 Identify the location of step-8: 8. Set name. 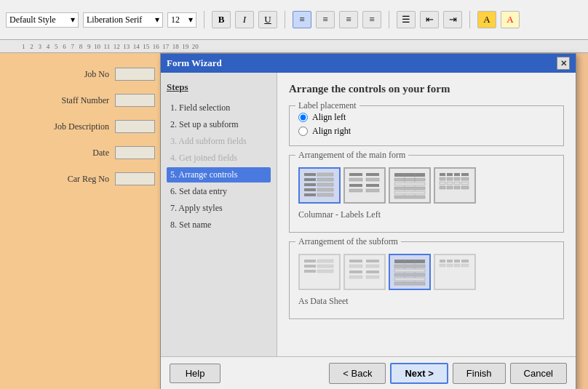
(218, 225).